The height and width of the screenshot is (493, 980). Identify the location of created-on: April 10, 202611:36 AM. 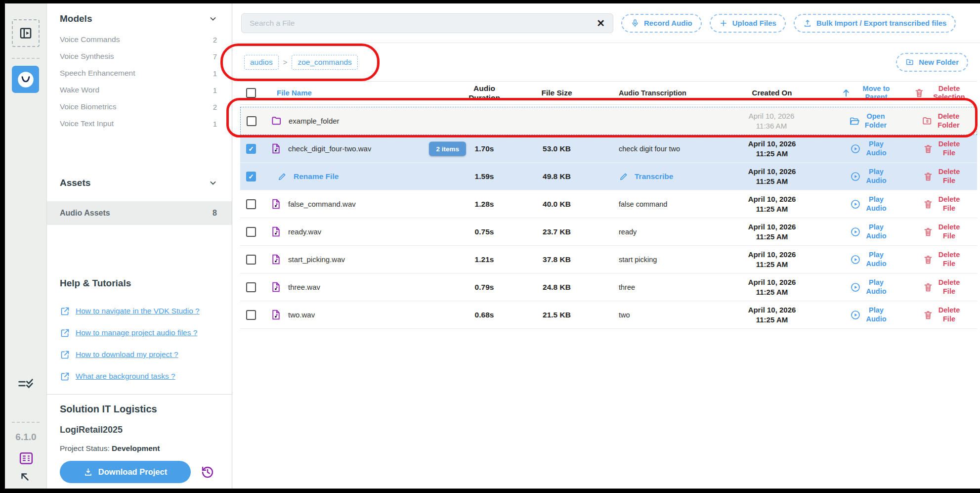
(771, 121).